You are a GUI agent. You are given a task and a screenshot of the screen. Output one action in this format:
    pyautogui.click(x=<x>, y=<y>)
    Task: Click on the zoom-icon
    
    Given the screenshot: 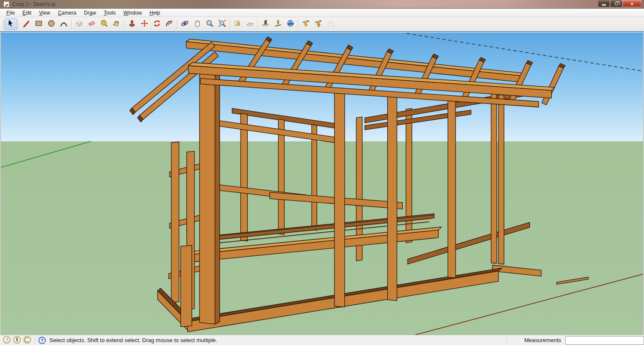 What is the action you would take?
    pyautogui.click(x=210, y=24)
    